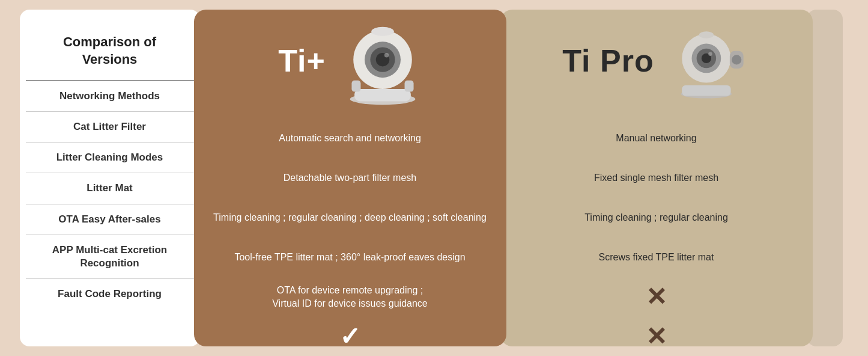  What do you see at coordinates (350, 297) in the screenshot?
I see `tiplus-feature-ota: OTA for device remote upgrading ; Virtua…` at bounding box center [350, 297].